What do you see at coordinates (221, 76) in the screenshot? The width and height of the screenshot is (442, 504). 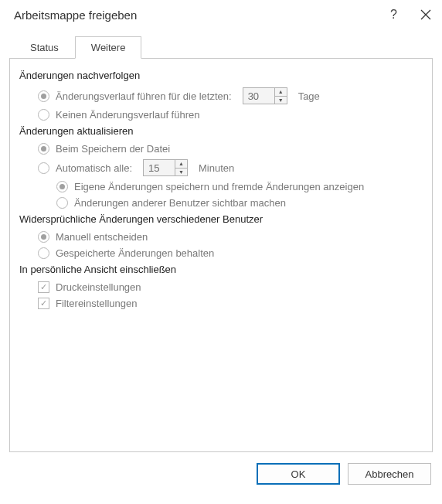 I see `group-track-changes: Änderungen nachverfolgen` at bounding box center [221, 76].